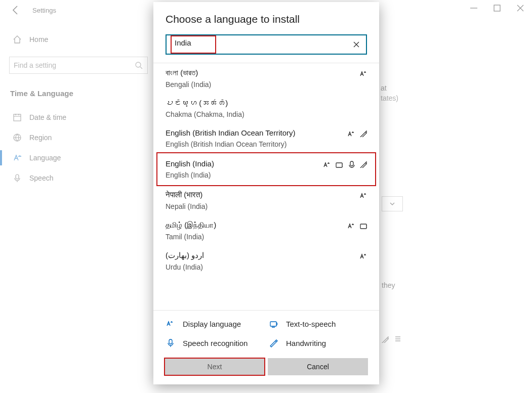 Image resolution: width=532 pixels, height=393 pixels. I want to click on language-item-nepali: नेपाली (भारत) Nepali (India), so click(266, 200).